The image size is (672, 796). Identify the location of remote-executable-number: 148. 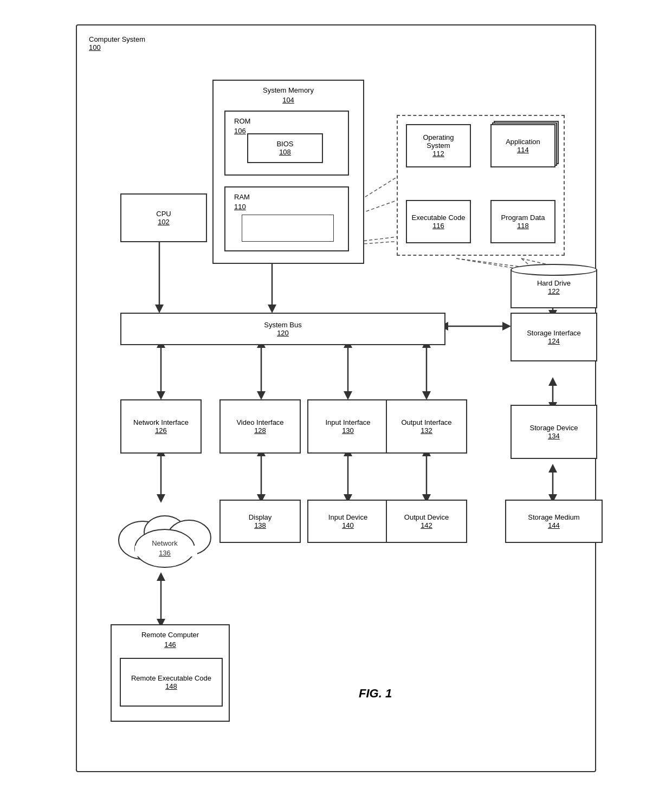
(171, 686).